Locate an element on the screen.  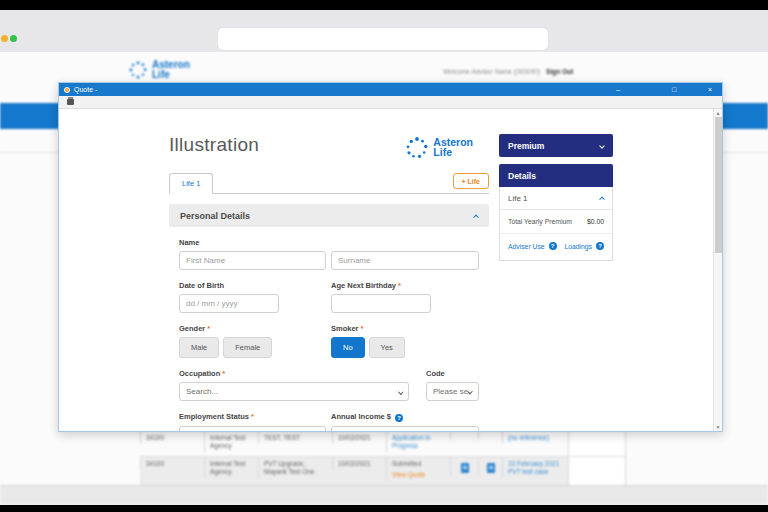
details-card: Life 1 Total Yearly Premium $0.00 Advise… is located at coordinates (556, 224).